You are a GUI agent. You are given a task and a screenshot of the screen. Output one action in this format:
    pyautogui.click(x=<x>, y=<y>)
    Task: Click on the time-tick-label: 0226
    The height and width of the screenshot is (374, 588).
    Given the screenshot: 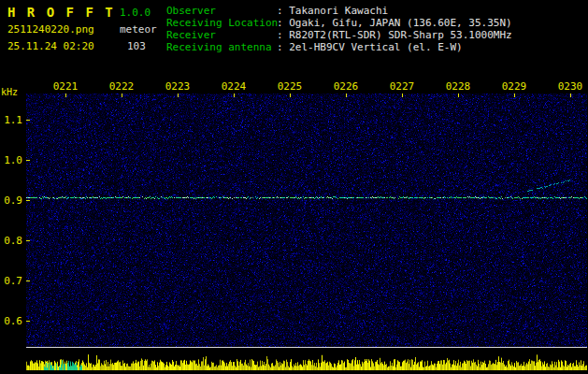 What is the action you would take?
    pyautogui.click(x=346, y=86)
    